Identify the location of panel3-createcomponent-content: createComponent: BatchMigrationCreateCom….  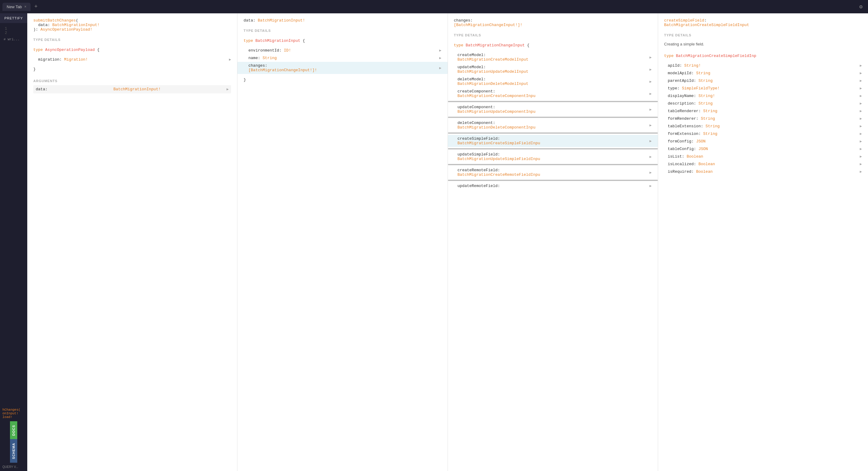
(552, 94).